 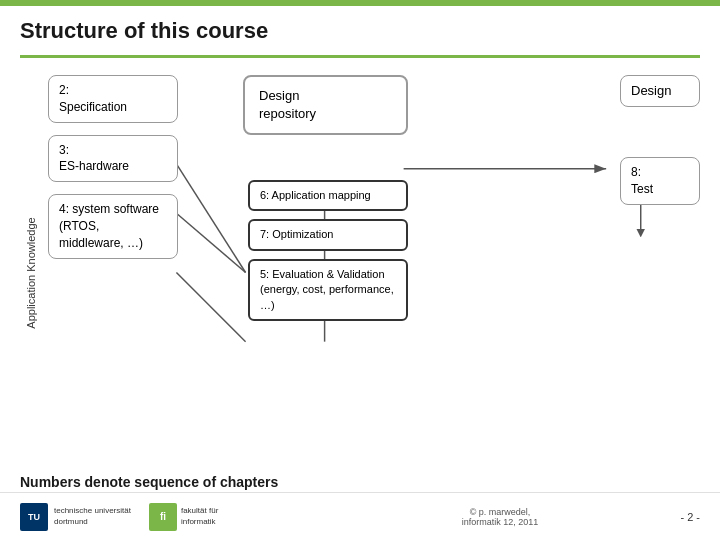 What do you see at coordinates (680, 517) in the screenshot?
I see `footer-page-number: - 2 -` at bounding box center [680, 517].